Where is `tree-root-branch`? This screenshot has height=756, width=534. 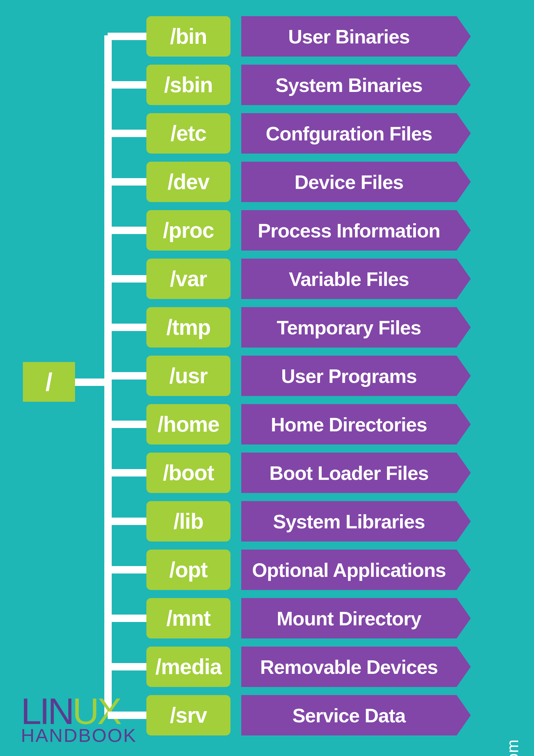 tree-root-branch is located at coordinates (92, 382).